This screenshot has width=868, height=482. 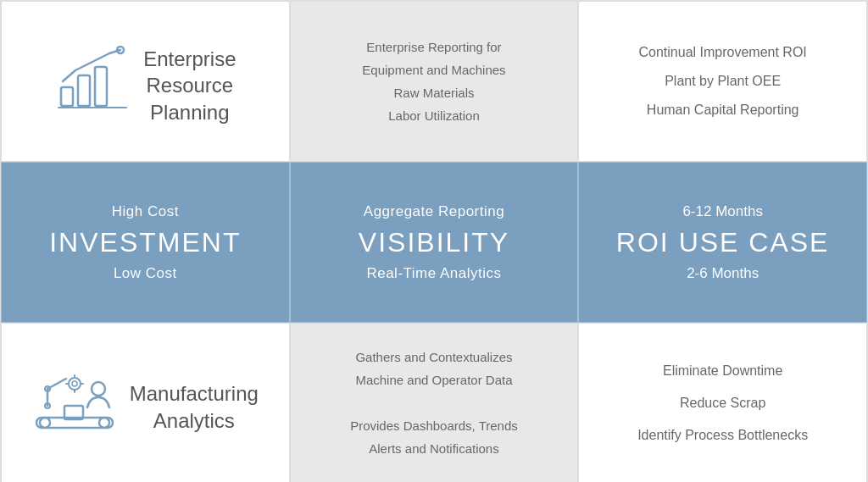 I want to click on erp-description-cell: Enterprise Reporting for Equipment and M…, so click(x=434, y=81).